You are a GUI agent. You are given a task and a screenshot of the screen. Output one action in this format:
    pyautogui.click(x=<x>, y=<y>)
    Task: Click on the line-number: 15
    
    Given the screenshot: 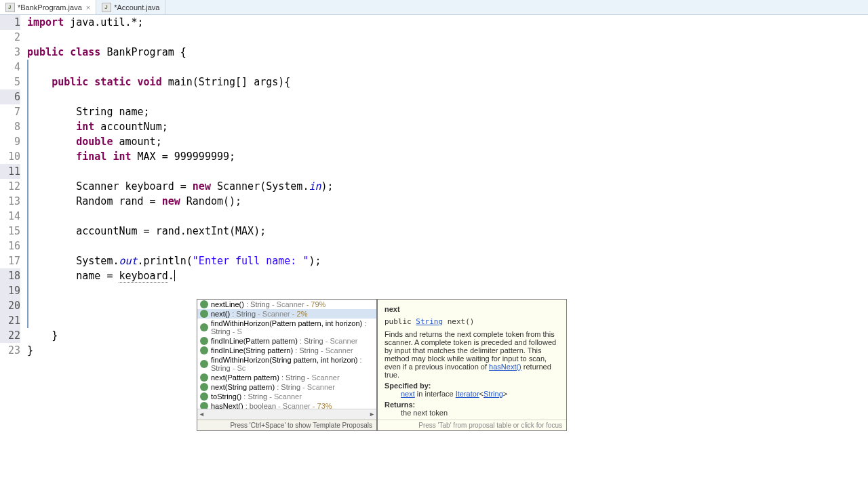 What is the action you would take?
    pyautogui.click(x=10, y=231)
    